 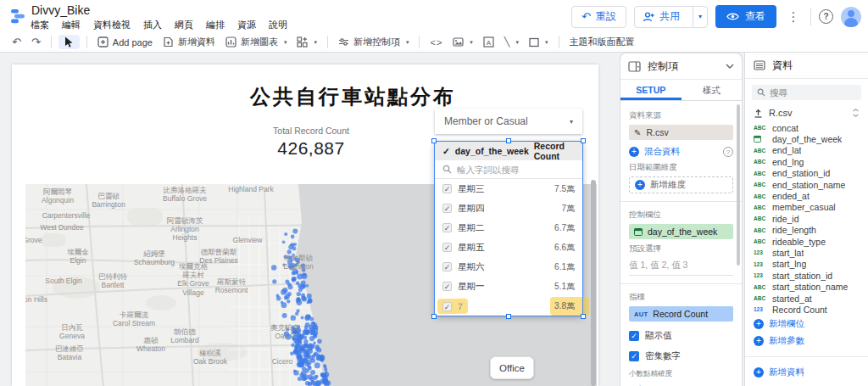 I want to click on panel-scrollbar, so click(x=738, y=185).